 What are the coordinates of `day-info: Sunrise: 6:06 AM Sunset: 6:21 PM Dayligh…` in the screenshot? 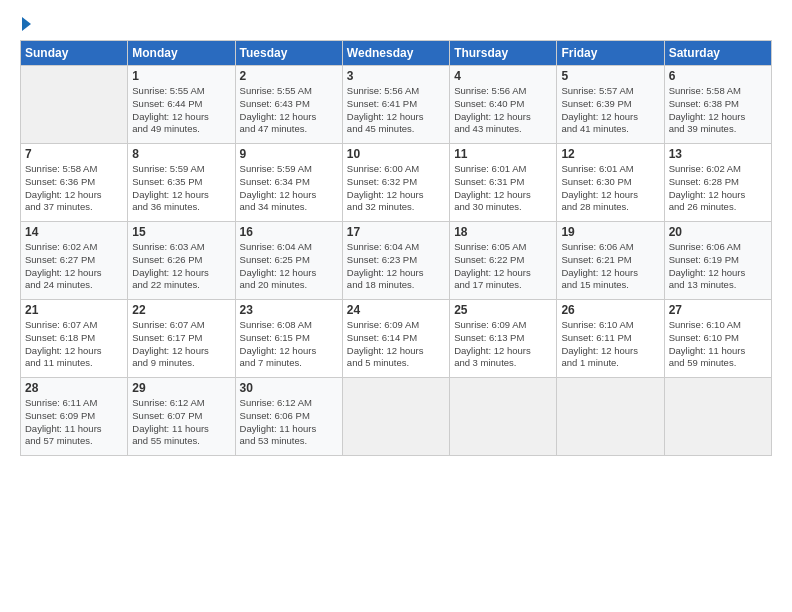 It's located at (610, 266).